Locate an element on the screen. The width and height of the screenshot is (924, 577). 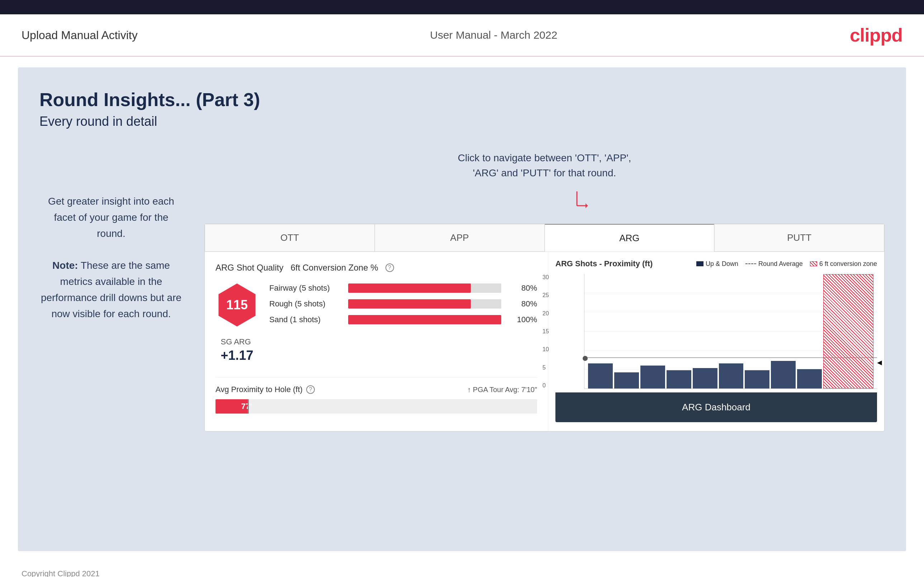
page-title: Round Insights... (Part 3) is located at coordinates (462, 100).